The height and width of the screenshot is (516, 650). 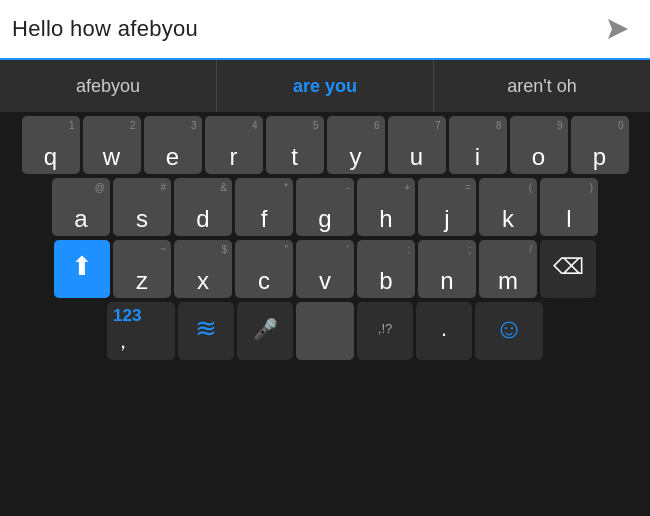 I want to click on key-row-2: @a #s &d *f -g +h =j (k )l, so click(x=325, y=207).